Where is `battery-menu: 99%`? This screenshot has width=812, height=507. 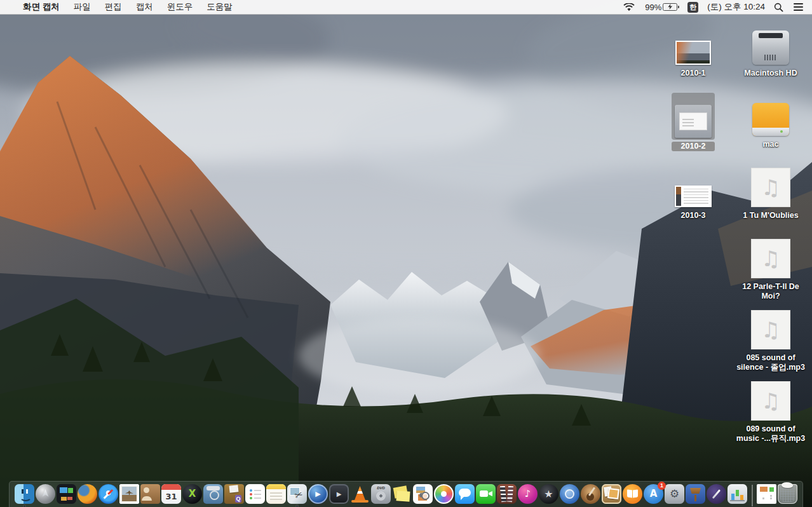
battery-menu: 99% is located at coordinates (661, 7).